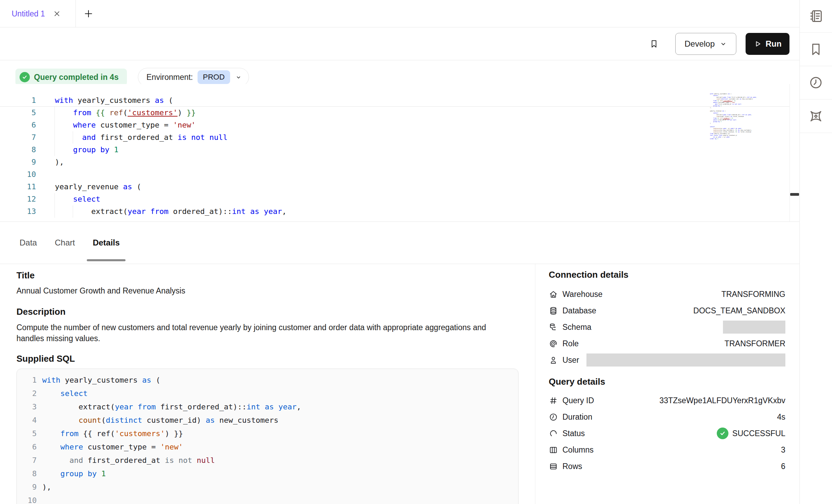 This screenshot has height=504, width=832. What do you see at coordinates (700, 44) in the screenshot?
I see `develop-label: Develop` at bounding box center [700, 44].